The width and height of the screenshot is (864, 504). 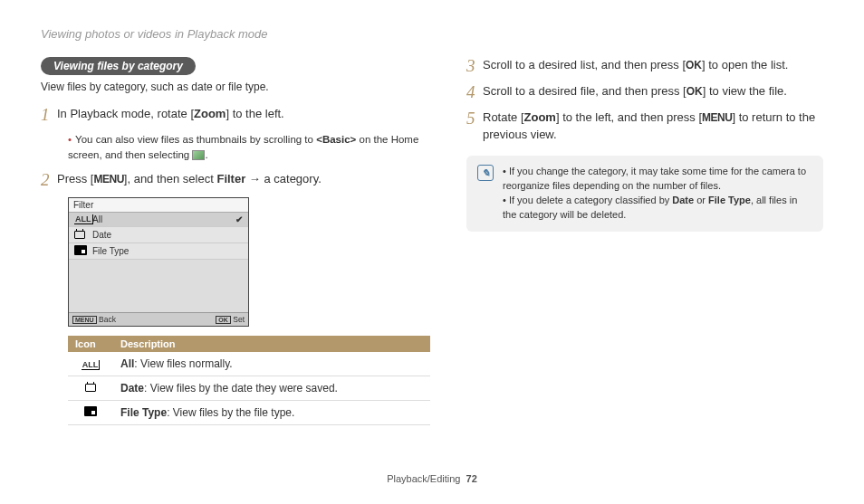 I want to click on screenshot-footer-back: MENU Back, so click(x=94, y=319).